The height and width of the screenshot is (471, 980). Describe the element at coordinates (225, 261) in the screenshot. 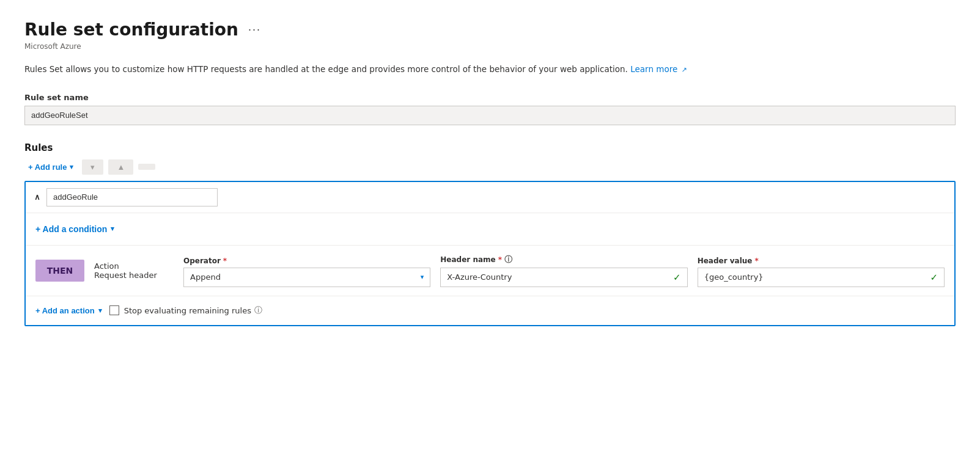

I see `operator-required-star: *` at that location.